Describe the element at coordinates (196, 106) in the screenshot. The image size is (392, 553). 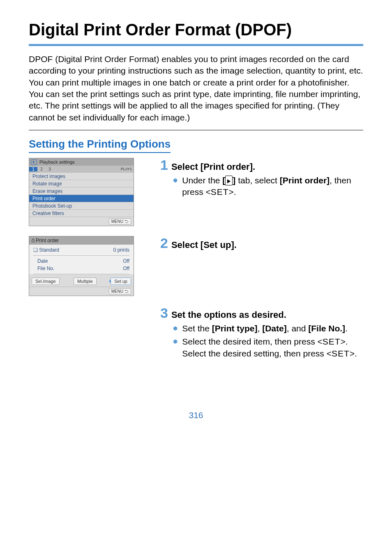
I see `intro-paragraph-2: You can set the print settings such as p…` at that location.